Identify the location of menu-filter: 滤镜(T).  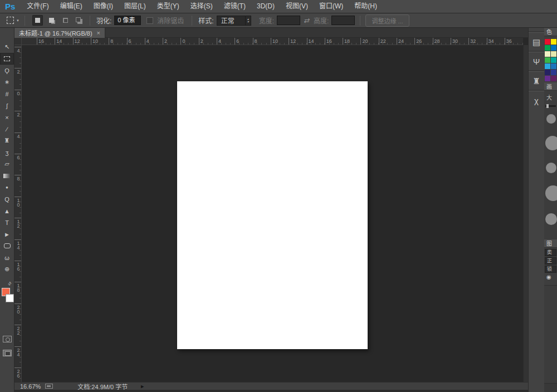
(235, 7).